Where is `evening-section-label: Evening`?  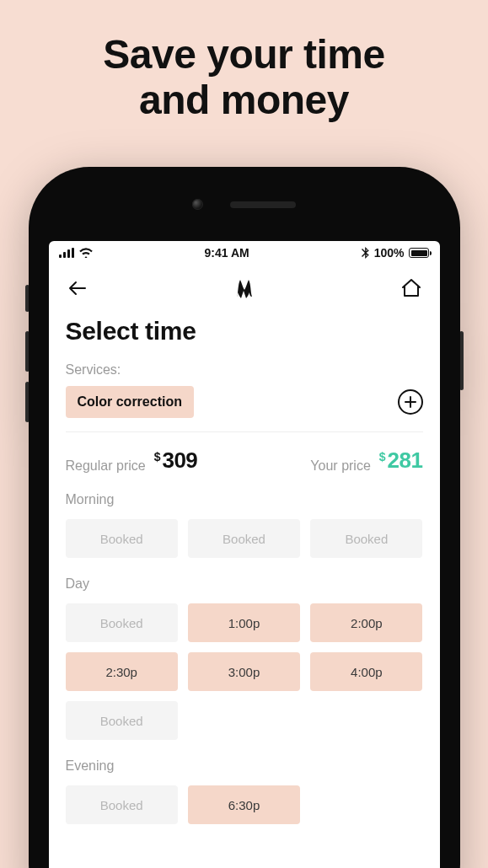 evening-section-label: Evening is located at coordinates (244, 766).